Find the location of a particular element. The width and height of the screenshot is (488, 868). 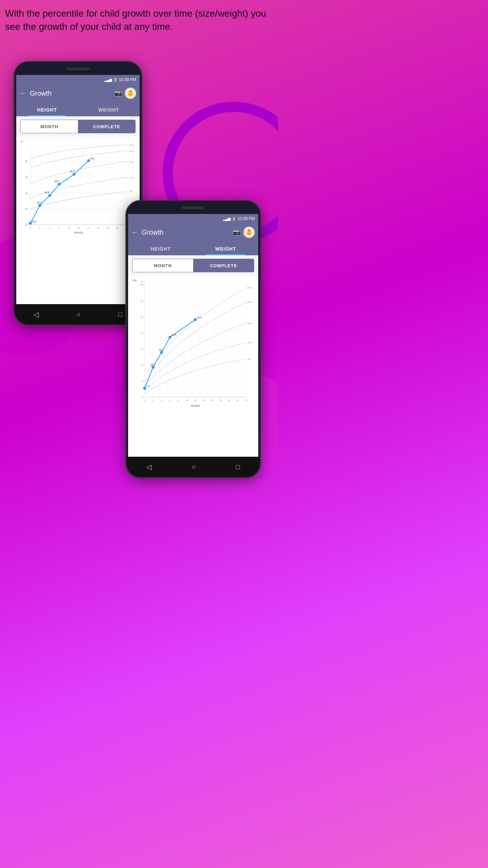

svg-text: 21 is located at coordinates (142, 333).